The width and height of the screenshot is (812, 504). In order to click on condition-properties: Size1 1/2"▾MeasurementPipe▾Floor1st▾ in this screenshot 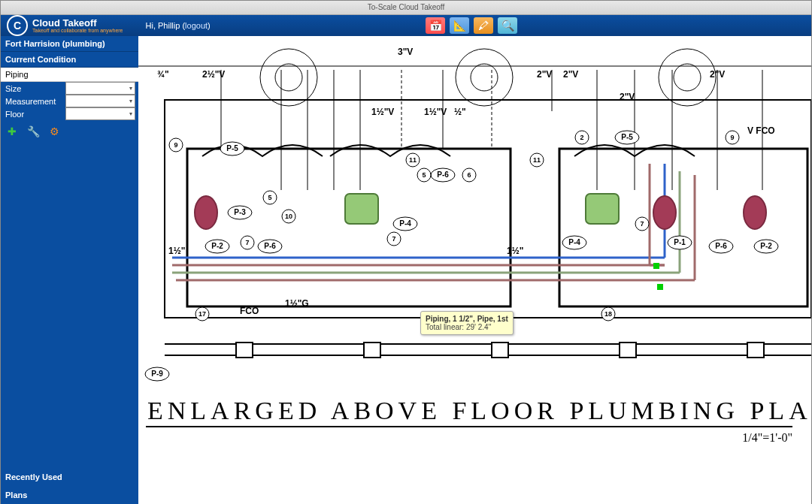, I will do `click(69, 101)`.